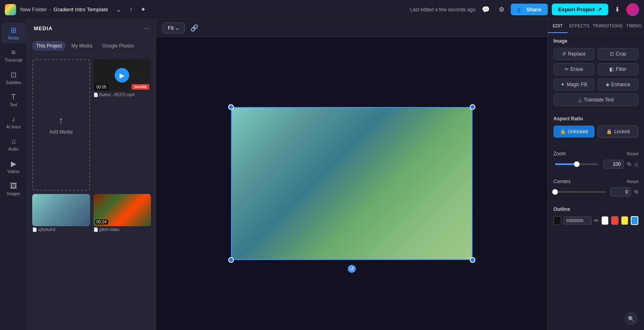 The height and width of the screenshot is (330, 644). What do you see at coordinates (574, 69) in the screenshot?
I see `erase-button: ✏ Erase` at bounding box center [574, 69].